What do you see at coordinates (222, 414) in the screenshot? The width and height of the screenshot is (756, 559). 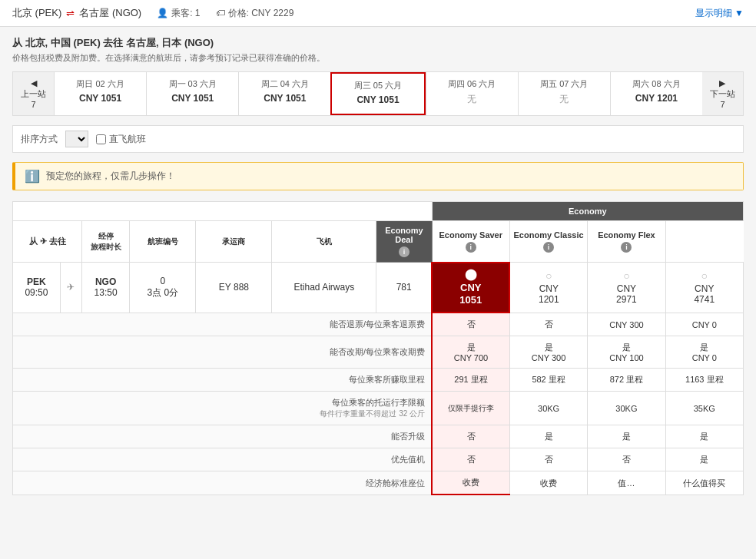 I see `detail-label-baggage-sub: 每件行李重量不得超过 32 公斤` at bounding box center [222, 414].